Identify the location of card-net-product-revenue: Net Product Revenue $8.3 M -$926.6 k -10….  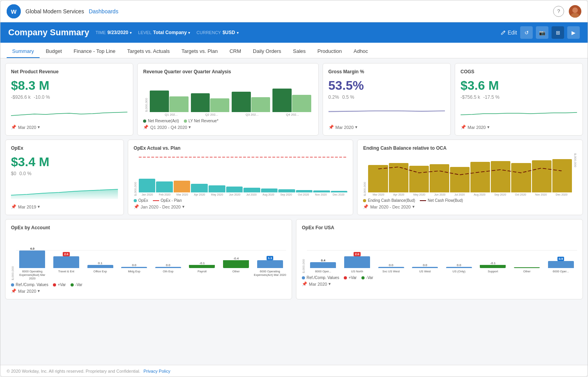
(69, 100).